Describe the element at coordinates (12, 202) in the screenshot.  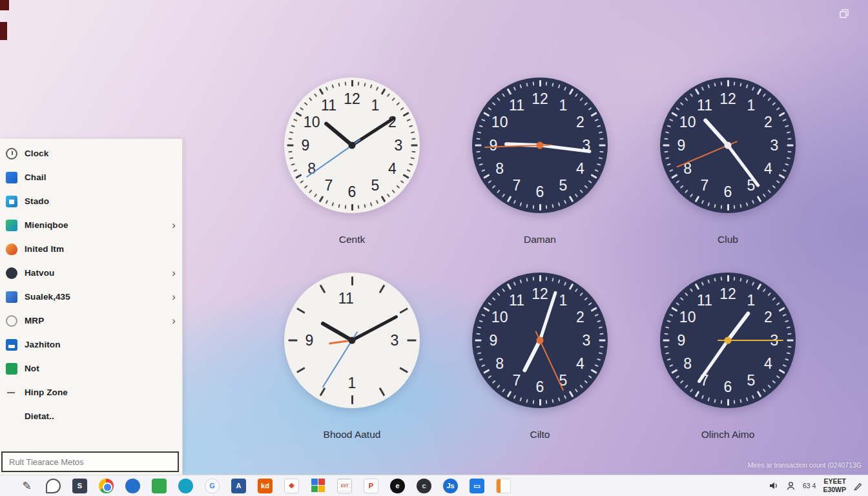
I see `store-icon` at that location.